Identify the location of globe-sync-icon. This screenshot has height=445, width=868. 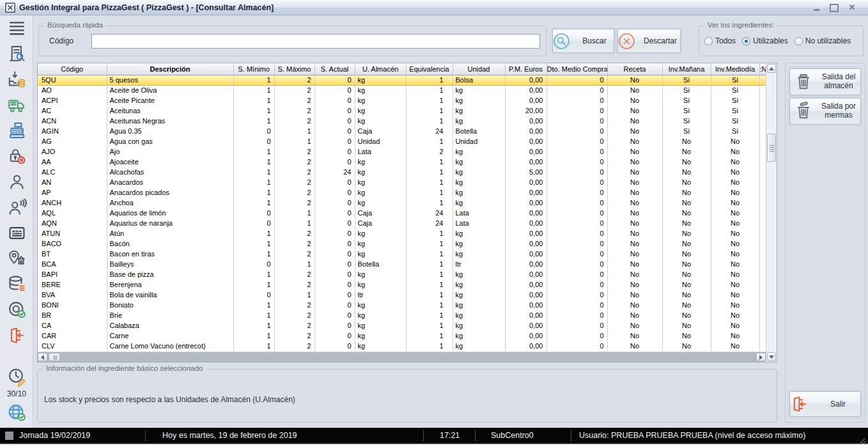
(17, 412).